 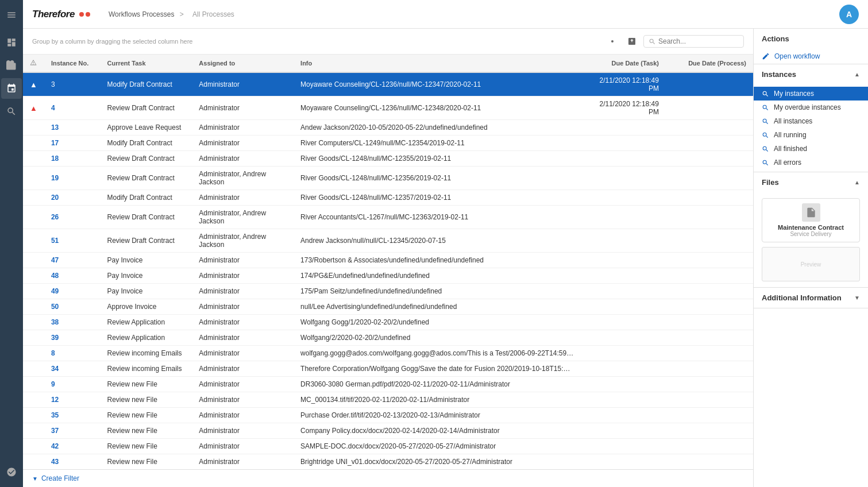 I want to click on table-row: 37 Review new File Administrator Company…, so click(x=388, y=431).